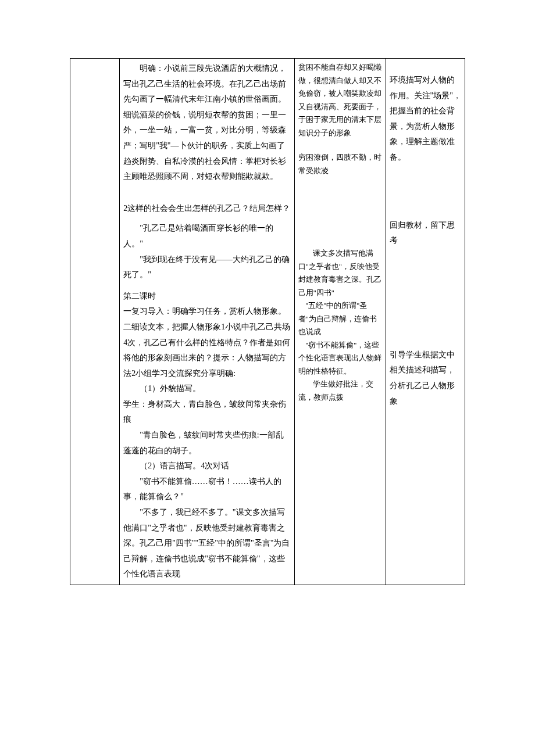 The height and width of the screenshot is (756, 535). Describe the element at coordinates (207, 443) in the screenshot. I see `paragraph: "青白脸色，皱纹间时常夹些伤痕:一部乱蓬蓬的花白的胡子。` at that location.